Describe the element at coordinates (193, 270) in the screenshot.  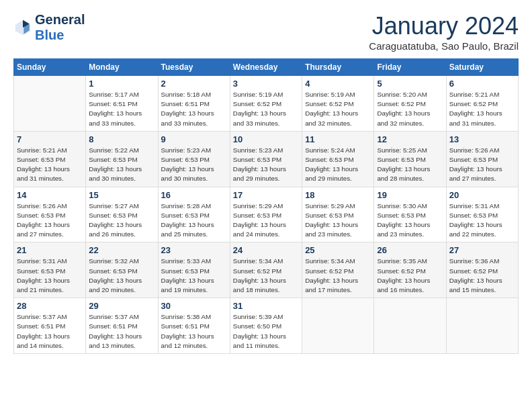
I see `calendar-cell: 23Sunrise: 5:33 AM Sunset: 6:53 PM Dayli…` at that location.